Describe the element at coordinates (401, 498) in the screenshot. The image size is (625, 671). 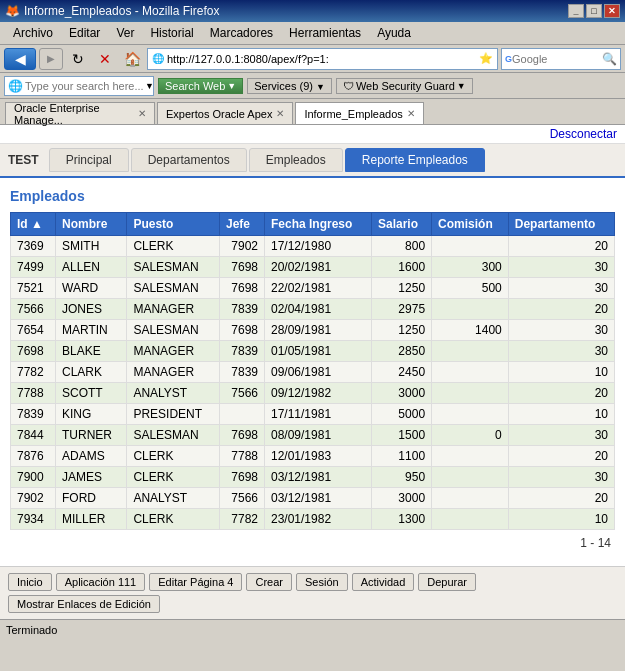
I see `table-cell: 3000` at that location.